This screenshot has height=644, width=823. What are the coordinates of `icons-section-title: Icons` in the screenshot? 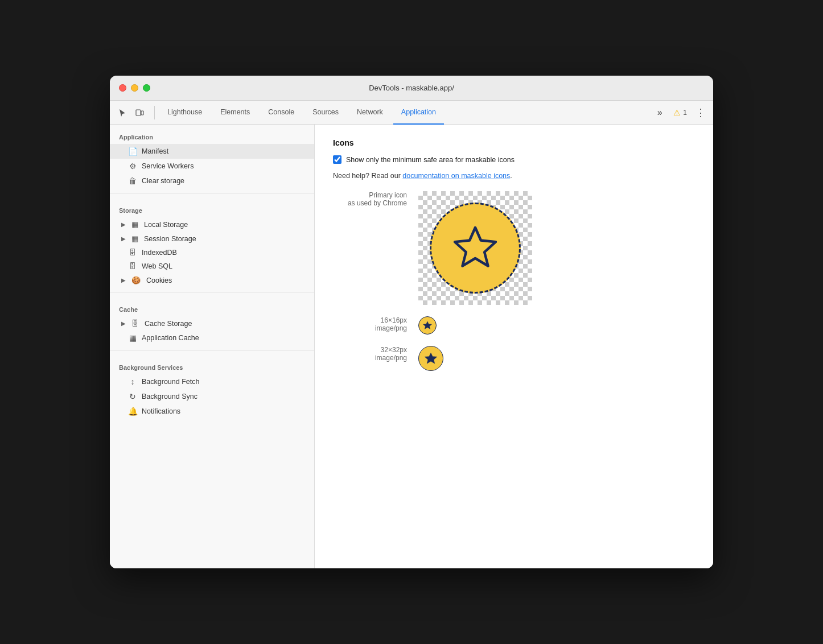 It's located at (514, 143).